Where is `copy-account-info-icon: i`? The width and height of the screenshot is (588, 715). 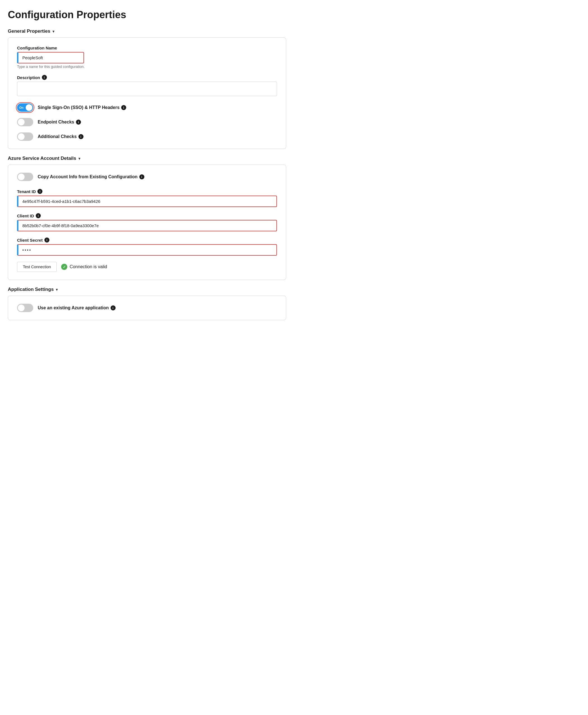 copy-account-info-icon: i is located at coordinates (142, 177).